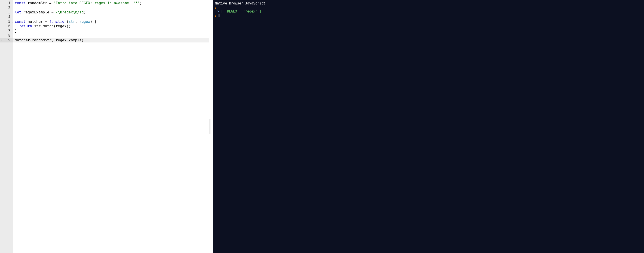 This screenshot has width=644, height=253. Describe the element at coordinates (111, 40) in the screenshot. I see `code-line-9: matcher(randomStr, regexExample)` at that location.